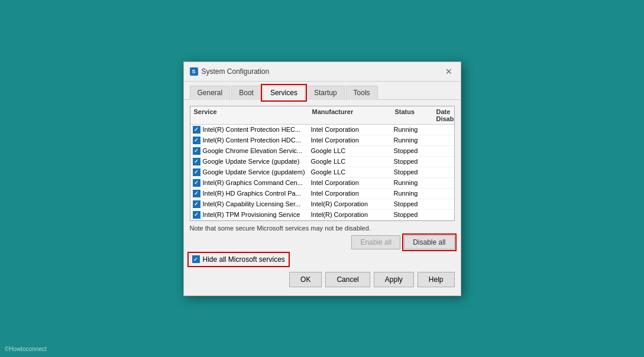 This screenshot has width=644, height=357. Describe the element at coordinates (252, 115) in the screenshot. I see `col-service: Service` at that location.